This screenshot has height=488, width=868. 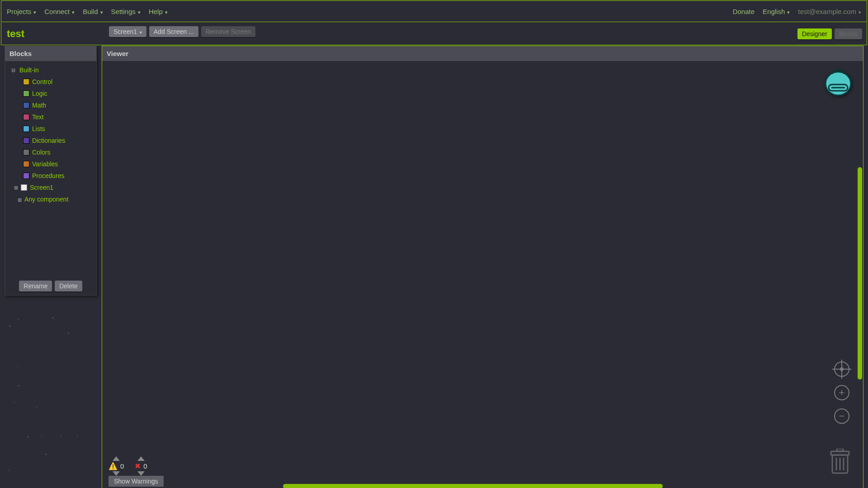 I want to click on rename-button: Rename, so click(x=35, y=286).